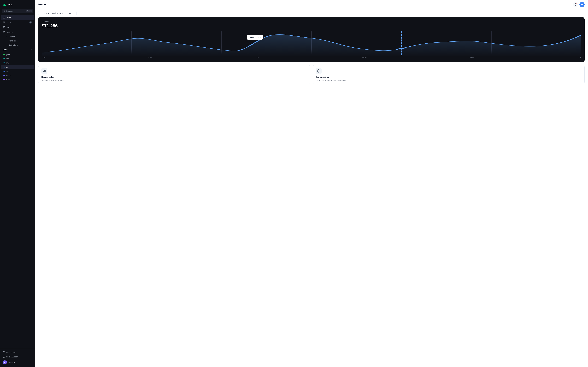  What do you see at coordinates (471, 58) in the screenshot?
I see `x-label-15feb: 15 Feb` at bounding box center [471, 58].